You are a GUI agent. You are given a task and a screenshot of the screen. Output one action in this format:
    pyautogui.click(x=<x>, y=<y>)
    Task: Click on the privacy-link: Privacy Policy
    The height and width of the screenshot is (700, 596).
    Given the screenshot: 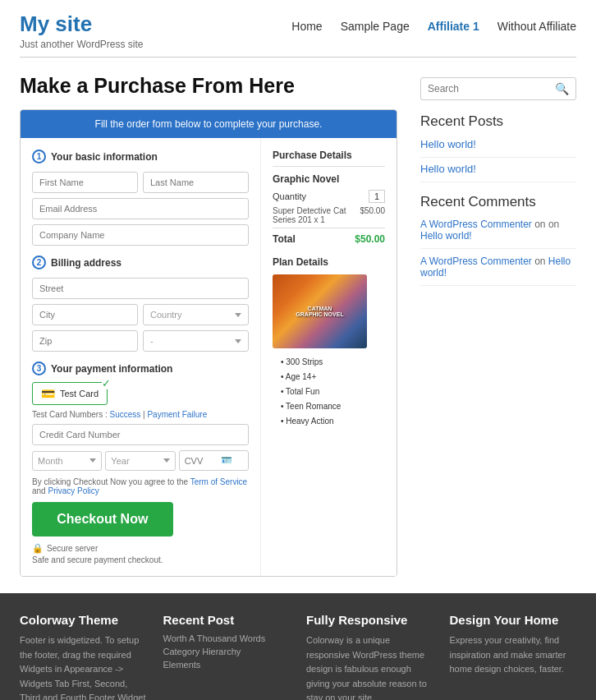 What is the action you would take?
    pyautogui.click(x=73, y=491)
    